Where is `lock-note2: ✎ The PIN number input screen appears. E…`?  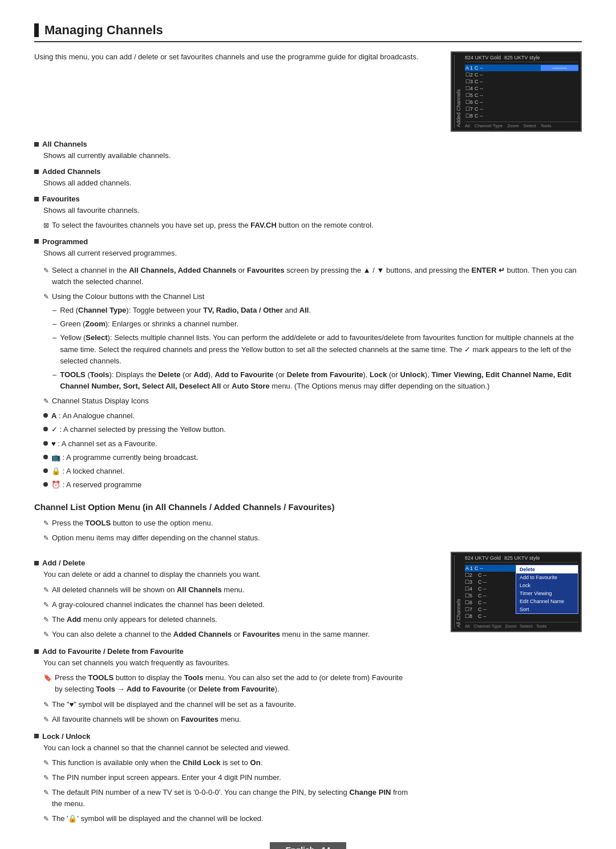
lock-note2: ✎ The PIN number input screen appears. E… is located at coordinates (227, 778).